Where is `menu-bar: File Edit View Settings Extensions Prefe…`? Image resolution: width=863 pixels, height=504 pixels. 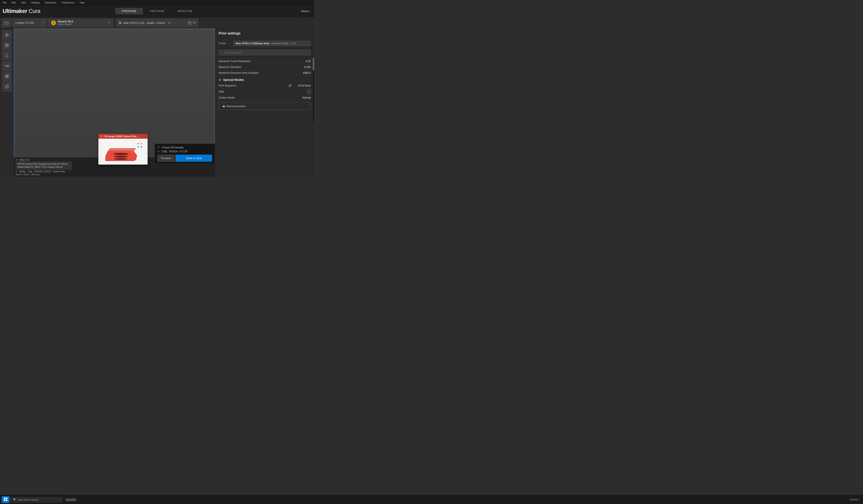 menu-bar: File Edit View Settings Extensions Prefe… is located at coordinates (157, 3).